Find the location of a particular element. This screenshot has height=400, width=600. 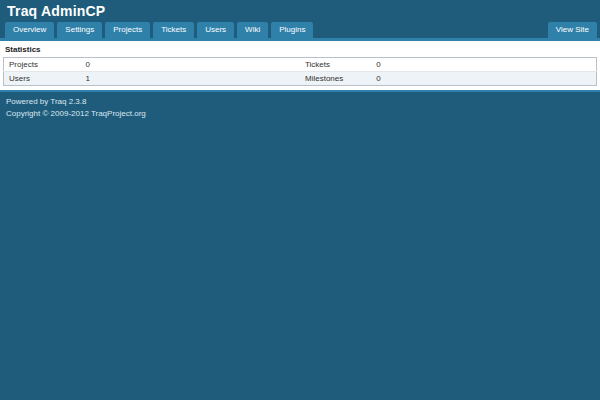

stat-label-milestones: Milestones is located at coordinates (336, 79).